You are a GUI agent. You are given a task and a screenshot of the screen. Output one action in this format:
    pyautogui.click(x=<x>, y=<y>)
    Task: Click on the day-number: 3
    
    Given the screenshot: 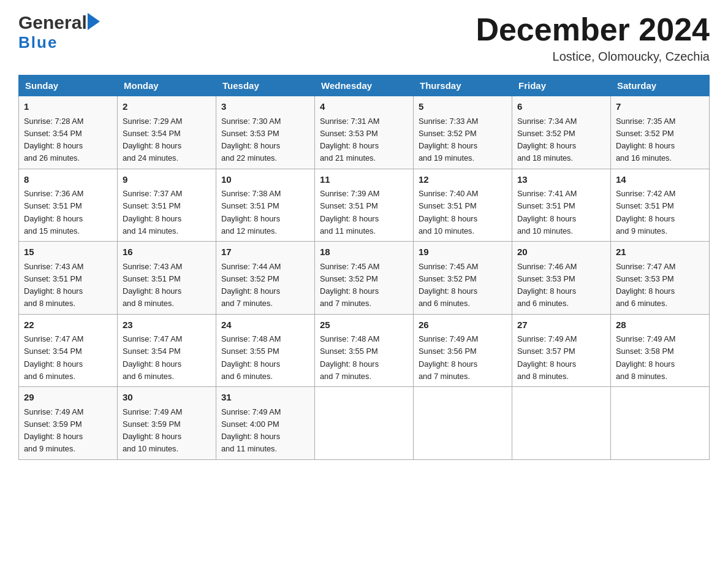 What is the action you would take?
    pyautogui.click(x=265, y=107)
    